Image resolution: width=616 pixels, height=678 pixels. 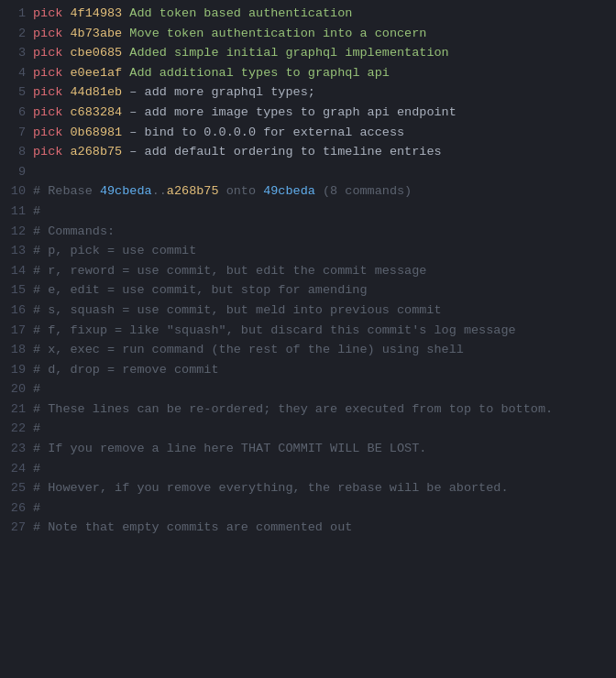 What do you see at coordinates (16, 152) in the screenshot?
I see `line-number: 8` at bounding box center [16, 152].